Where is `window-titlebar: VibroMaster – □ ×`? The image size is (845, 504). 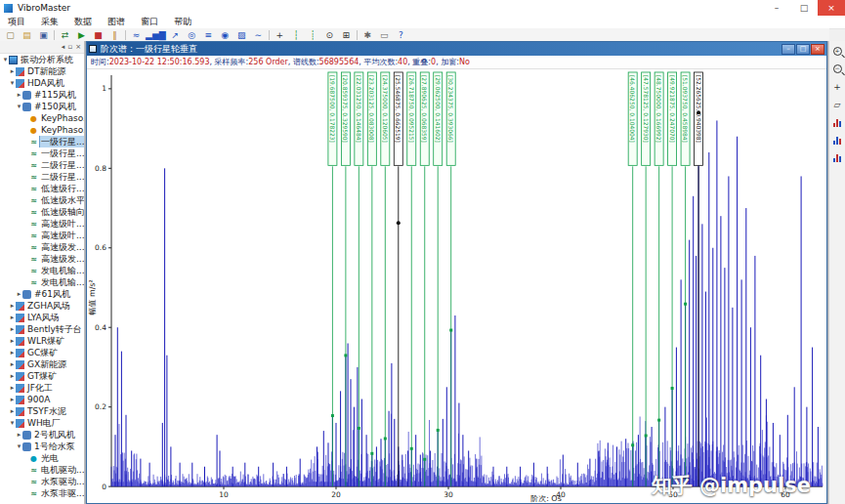 window-titlebar: VibroMaster – □ × is located at coordinates (422, 8).